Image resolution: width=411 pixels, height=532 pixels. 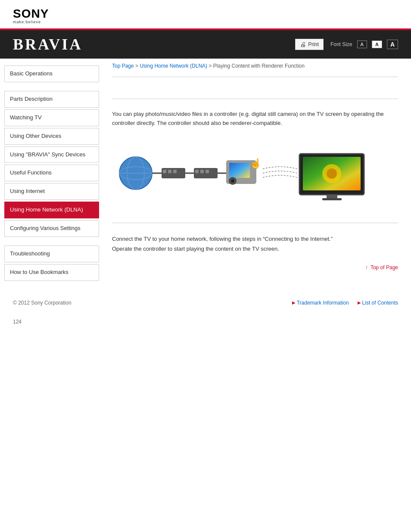 What do you see at coordinates (377, 44) in the screenshot?
I see `font-medium-button: A` at bounding box center [377, 44].